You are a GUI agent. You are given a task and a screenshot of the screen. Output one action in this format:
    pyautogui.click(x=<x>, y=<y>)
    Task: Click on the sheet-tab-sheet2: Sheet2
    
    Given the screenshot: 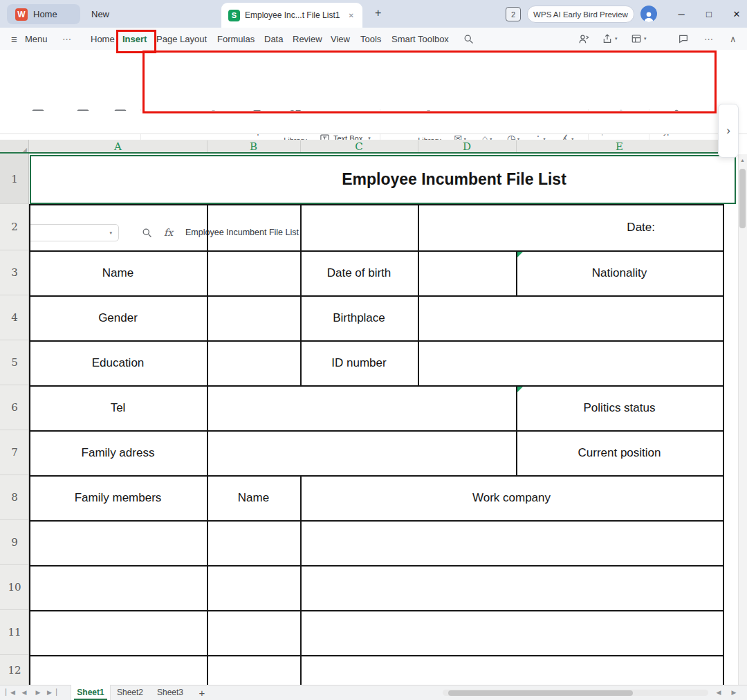 What is the action you would take?
    pyautogui.click(x=130, y=692)
    